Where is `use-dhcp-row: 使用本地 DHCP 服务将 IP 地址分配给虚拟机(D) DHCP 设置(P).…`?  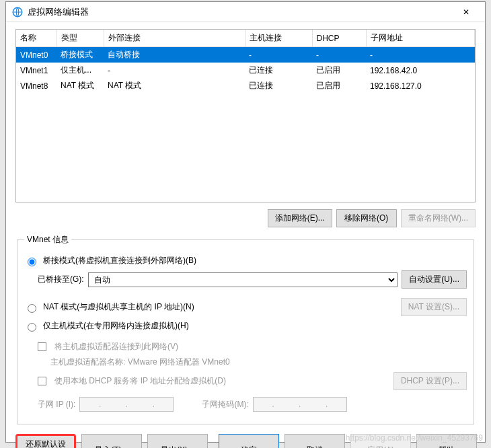 use-dhcp-row: 使用本地 DHCP 服务将 IP 地址分配给虚拟机(D) DHCP 设置(P).… is located at coordinates (252, 381).